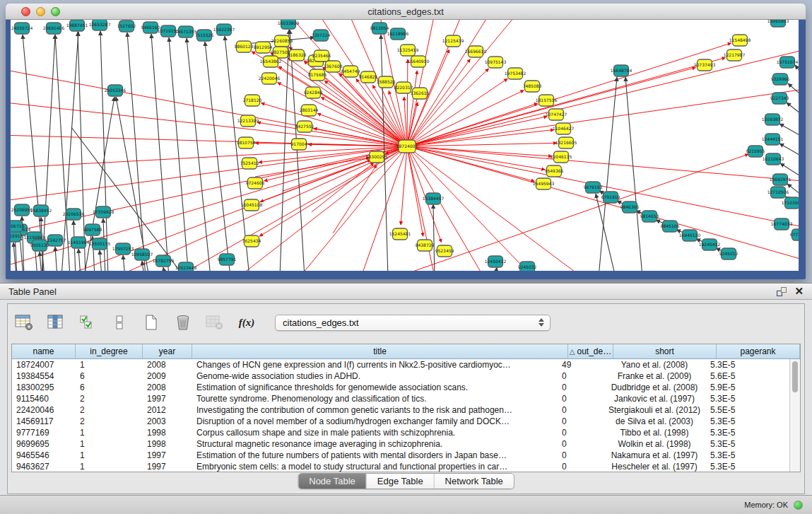 The width and height of the screenshot is (812, 514). I want to click on table-row: 1938455462009Genome-wide association stu…, so click(401, 376).